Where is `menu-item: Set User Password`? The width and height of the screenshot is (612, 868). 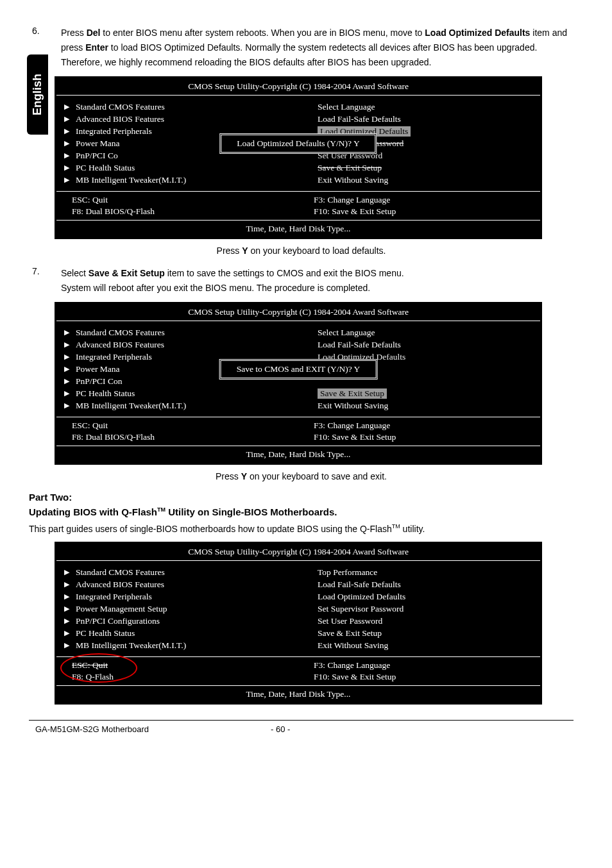
menu-item: Set User Password is located at coordinates (420, 621).